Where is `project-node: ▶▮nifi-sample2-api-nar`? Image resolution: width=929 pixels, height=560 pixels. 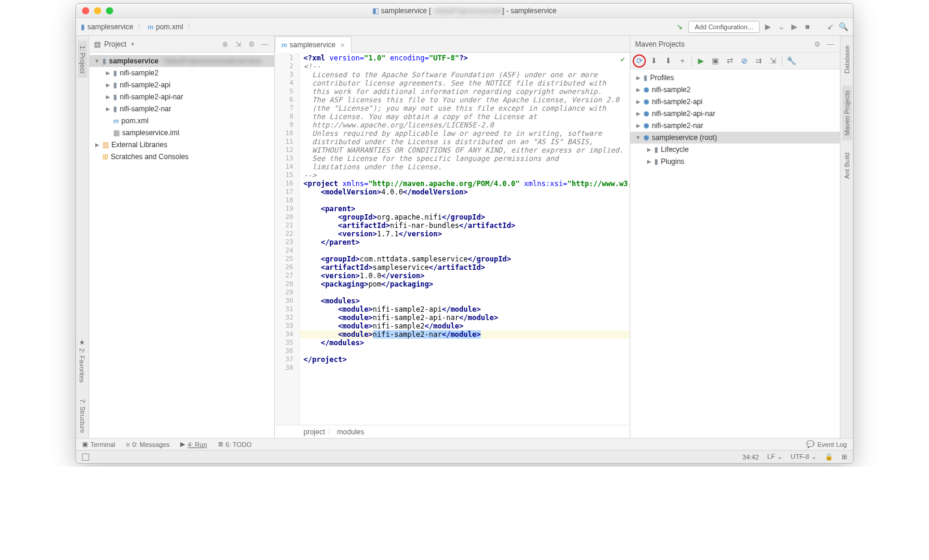
project-node: ▶▮nifi-sample2-api-nar is located at coordinates (182, 97).